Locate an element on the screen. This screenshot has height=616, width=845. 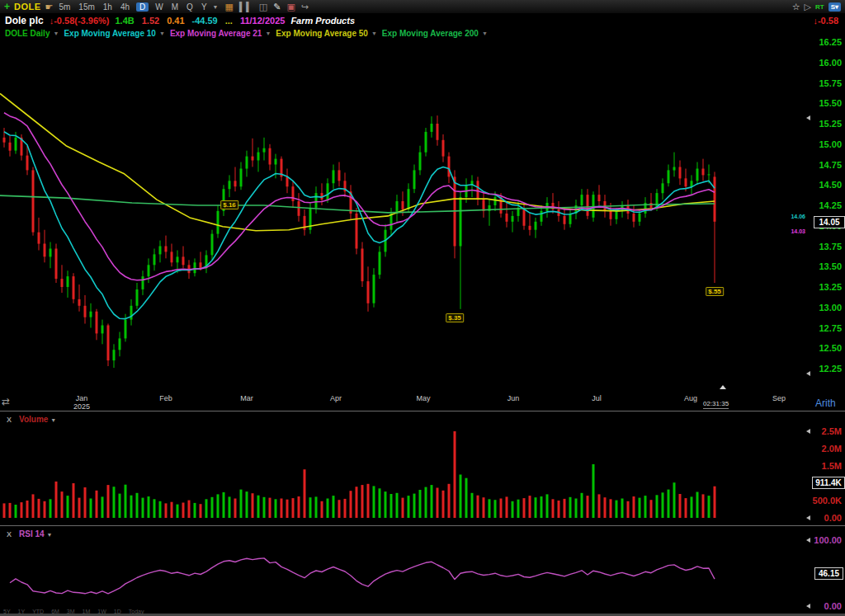
axis-tick-label: 14.50 is located at coordinates (830, 185).